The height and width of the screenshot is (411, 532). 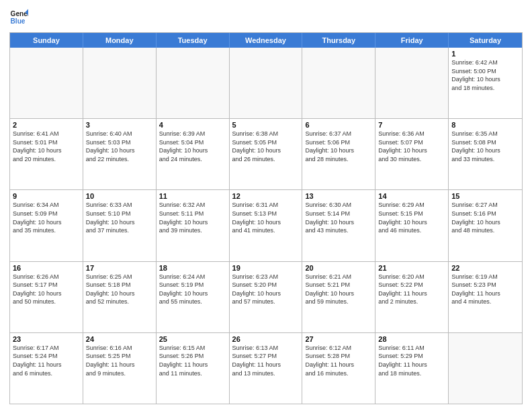 I want to click on day-number: 11, so click(x=193, y=196).